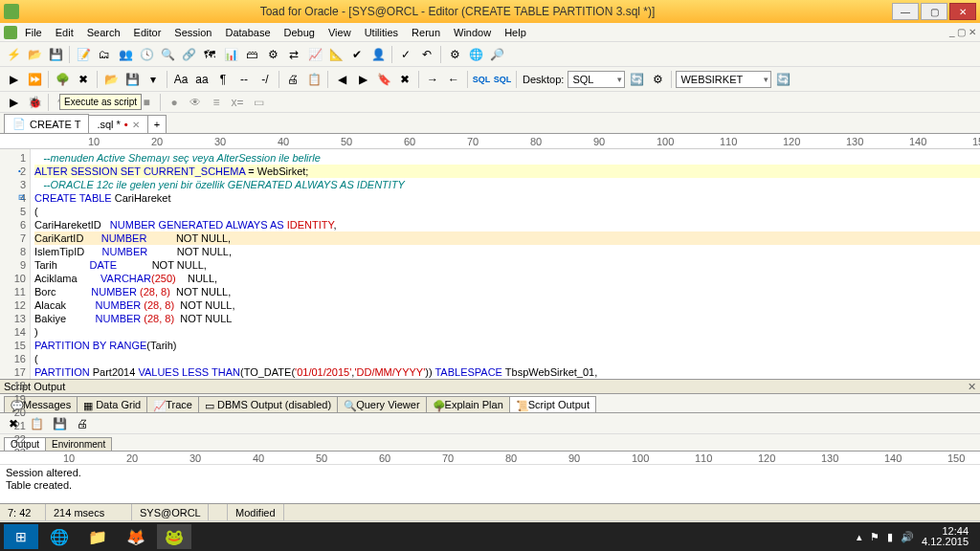 The height and width of the screenshot is (551, 980). I want to click on tray-up-icon: ▴, so click(859, 538).